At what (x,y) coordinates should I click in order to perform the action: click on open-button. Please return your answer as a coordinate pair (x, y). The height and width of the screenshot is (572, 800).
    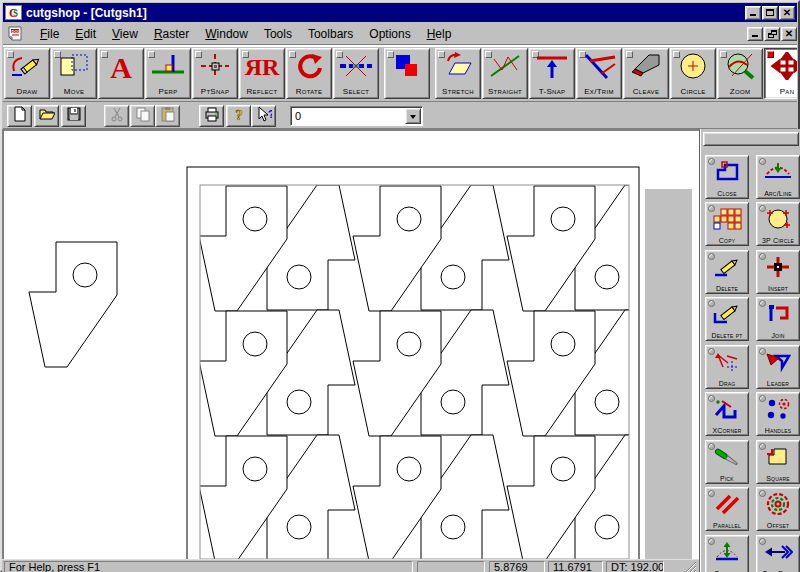
    Looking at the image, I should click on (46, 116).